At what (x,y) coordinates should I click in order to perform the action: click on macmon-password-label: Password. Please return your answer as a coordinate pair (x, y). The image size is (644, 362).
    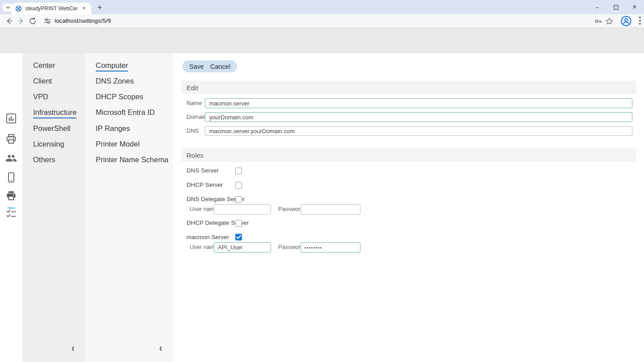
    Looking at the image, I should click on (291, 247).